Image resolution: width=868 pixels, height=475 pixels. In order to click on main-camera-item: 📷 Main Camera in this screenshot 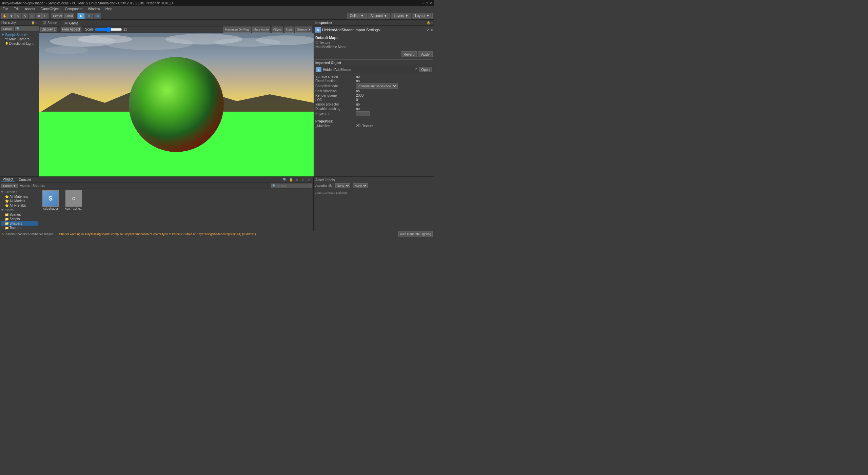, I will do `click(21, 39)`.